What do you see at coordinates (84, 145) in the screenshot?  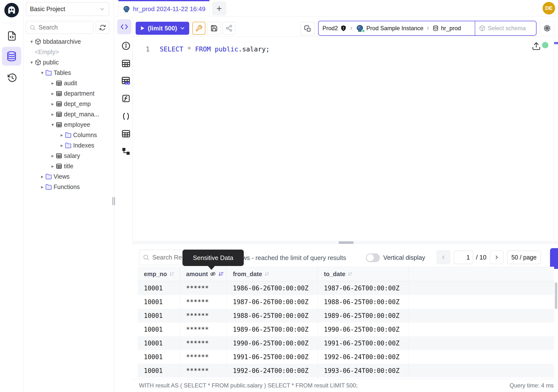 I see `tree-label: Indexes` at bounding box center [84, 145].